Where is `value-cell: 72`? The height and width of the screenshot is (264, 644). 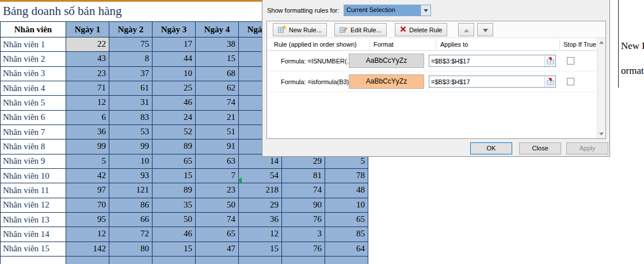 value-cell: 72 is located at coordinates (131, 234).